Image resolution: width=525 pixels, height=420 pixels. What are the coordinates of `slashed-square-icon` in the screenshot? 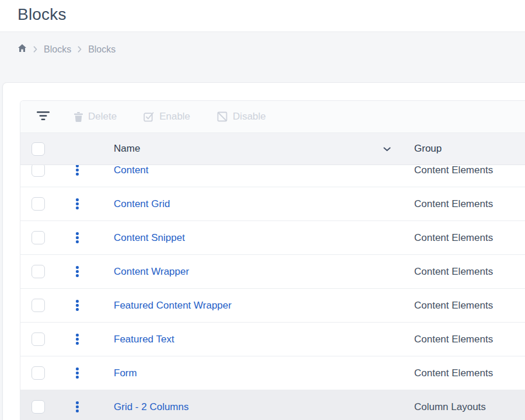 It's located at (222, 117).